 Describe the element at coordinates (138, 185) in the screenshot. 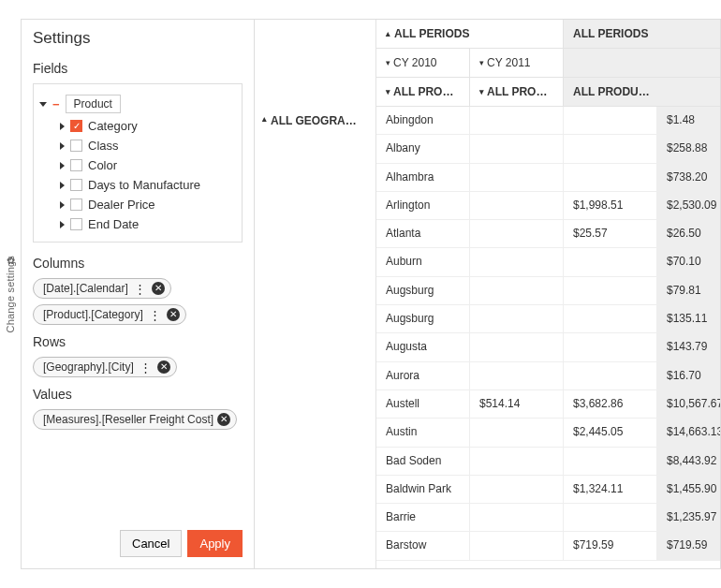

I see `tree-item: Days to Manufacture` at that location.